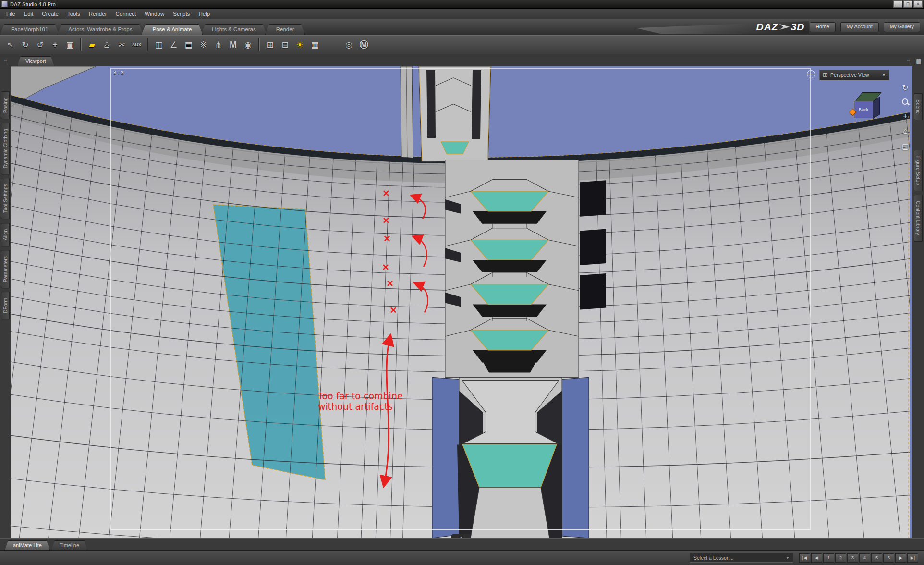 This screenshot has width=924, height=565. What do you see at coordinates (349, 45) in the screenshot?
I see `frame-camera-icon: ◎` at bounding box center [349, 45].